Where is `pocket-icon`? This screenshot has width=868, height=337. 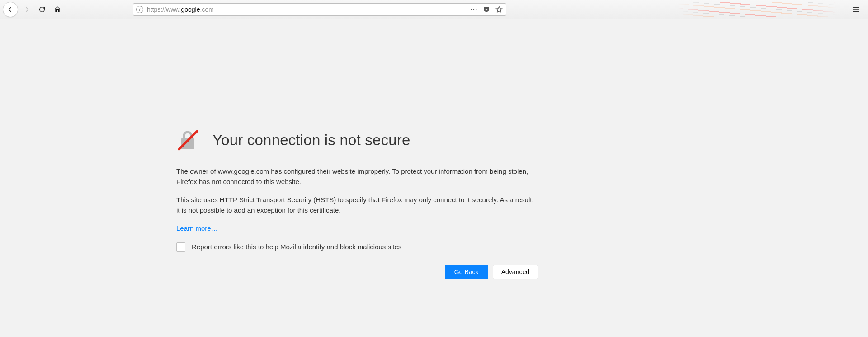
pocket-icon is located at coordinates (486, 9).